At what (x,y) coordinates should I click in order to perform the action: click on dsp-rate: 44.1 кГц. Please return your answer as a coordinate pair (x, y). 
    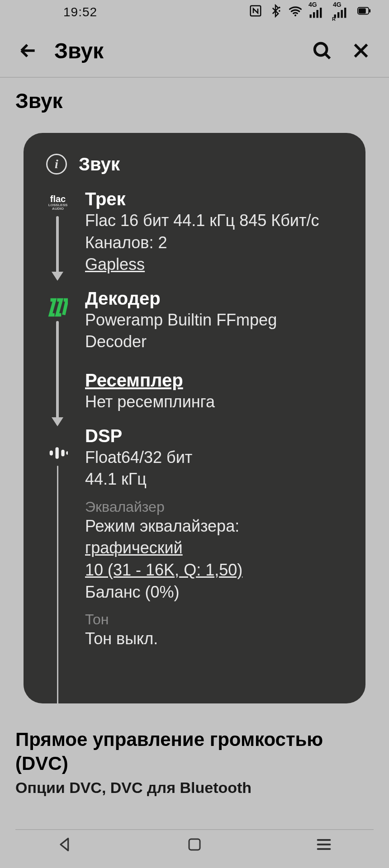
    Looking at the image, I should click on (214, 479).